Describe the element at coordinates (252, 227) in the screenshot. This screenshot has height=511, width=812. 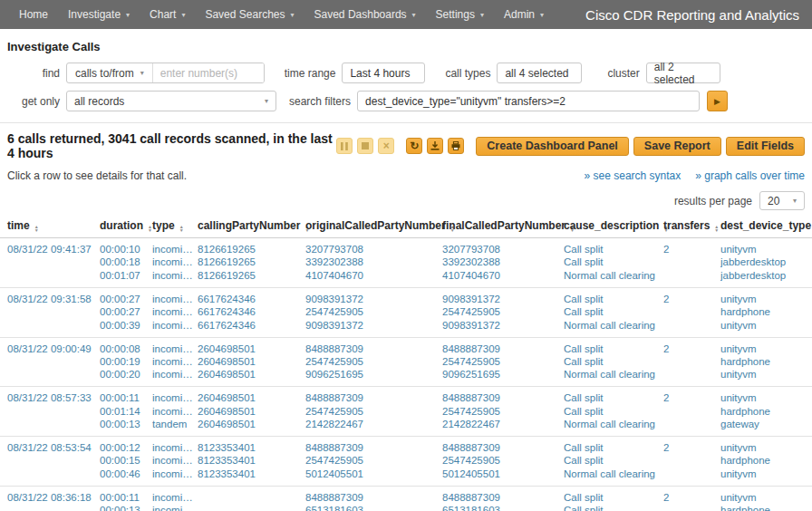
I see `column-header-callingpartynumber: callingPartyNumber▲▼` at that location.